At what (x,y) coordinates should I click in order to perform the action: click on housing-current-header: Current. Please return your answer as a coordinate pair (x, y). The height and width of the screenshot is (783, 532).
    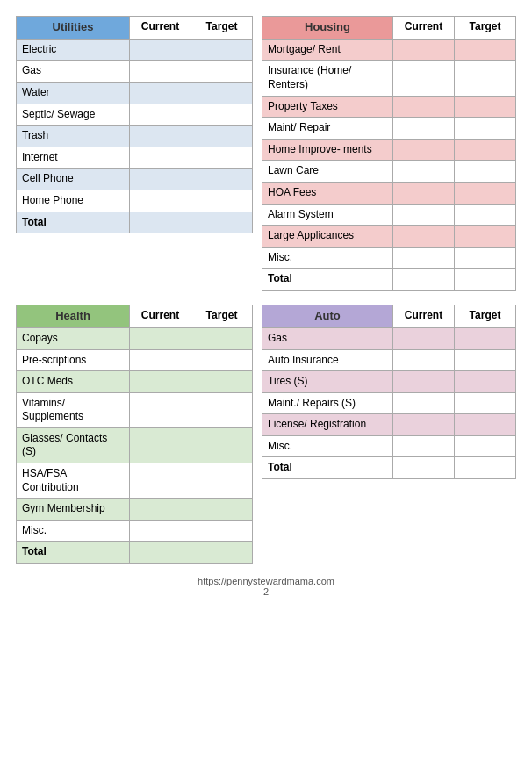
    Looking at the image, I should click on (424, 28).